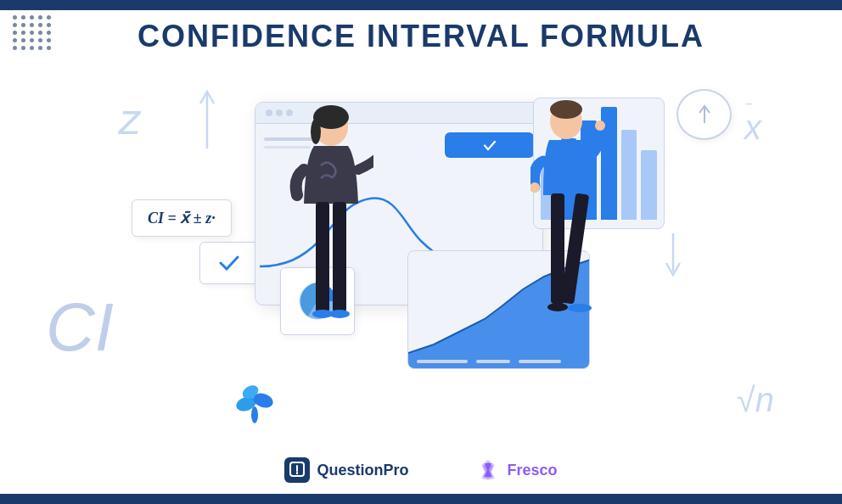 The image size is (842, 504). Describe the element at coordinates (80, 328) in the screenshot. I see `bg-symbol-ci: CI` at that location.